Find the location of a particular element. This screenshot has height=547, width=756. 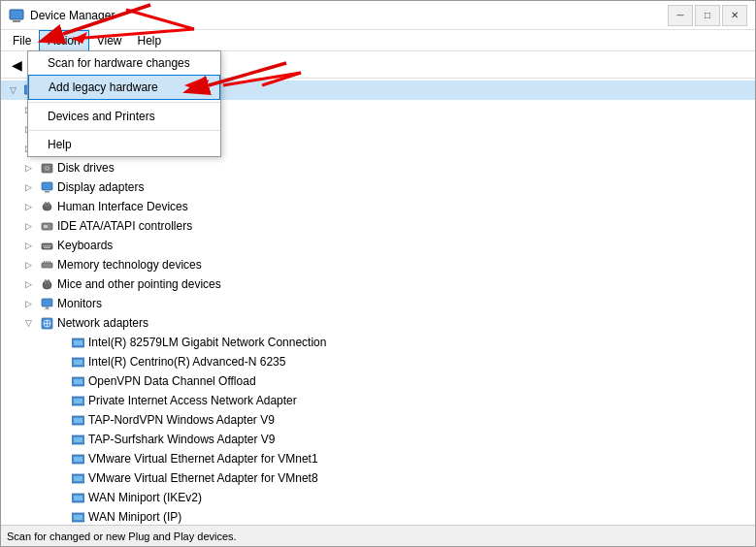

mice-icon is located at coordinates (47, 284).